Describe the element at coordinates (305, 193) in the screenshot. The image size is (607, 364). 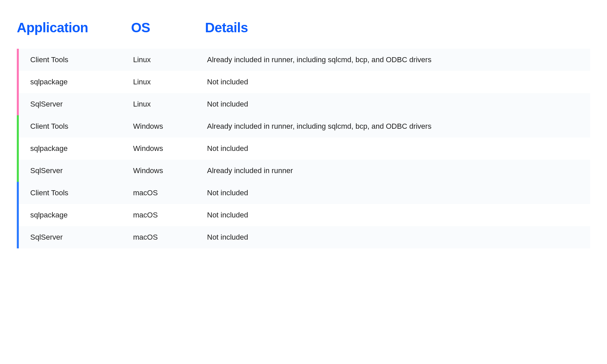
I see `table-row: Client ToolsmacOSNot included` at that location.